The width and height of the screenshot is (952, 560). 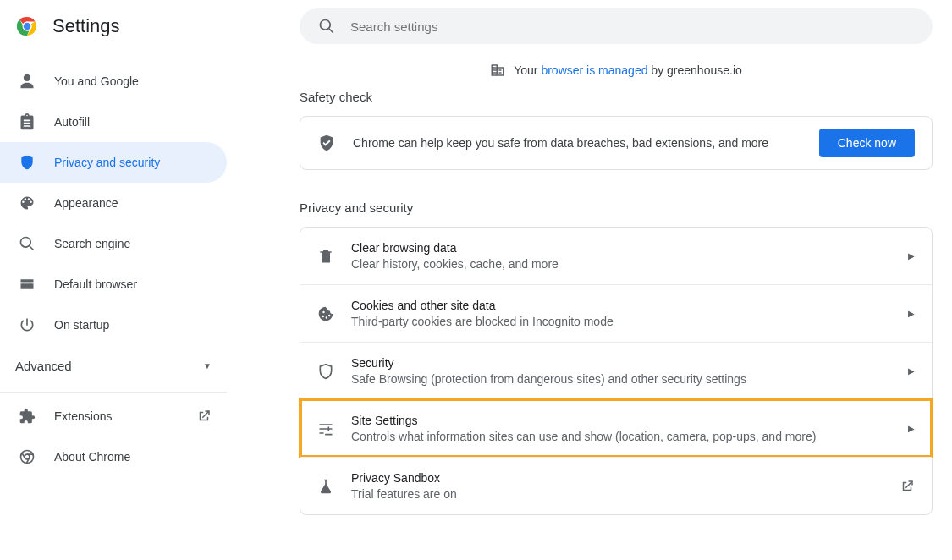 I want to click on row-privacy-sandbox: Privacy Sandbox Trial features are on, so click(x=616, y=486).